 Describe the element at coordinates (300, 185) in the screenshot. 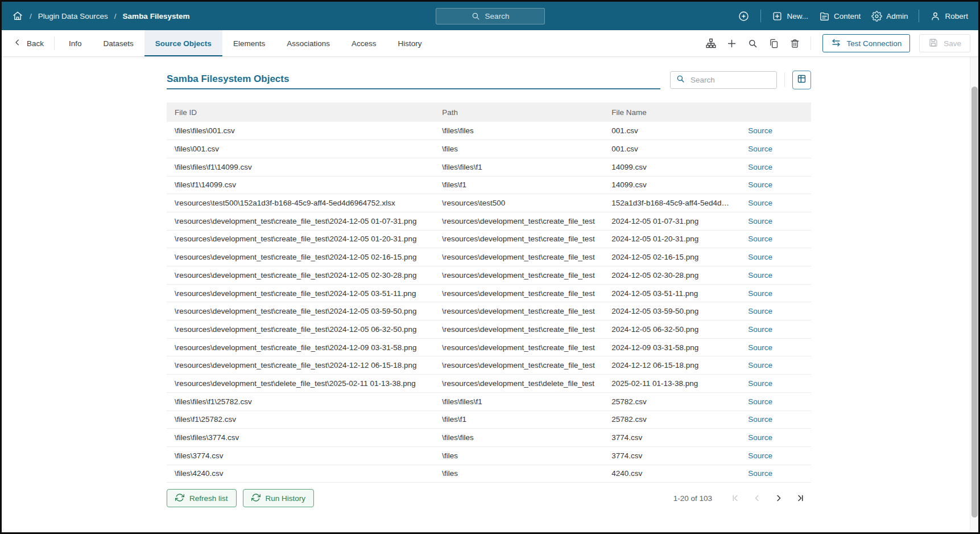

I see `cell-file-id: \files\f1\14099.csv` at that location.